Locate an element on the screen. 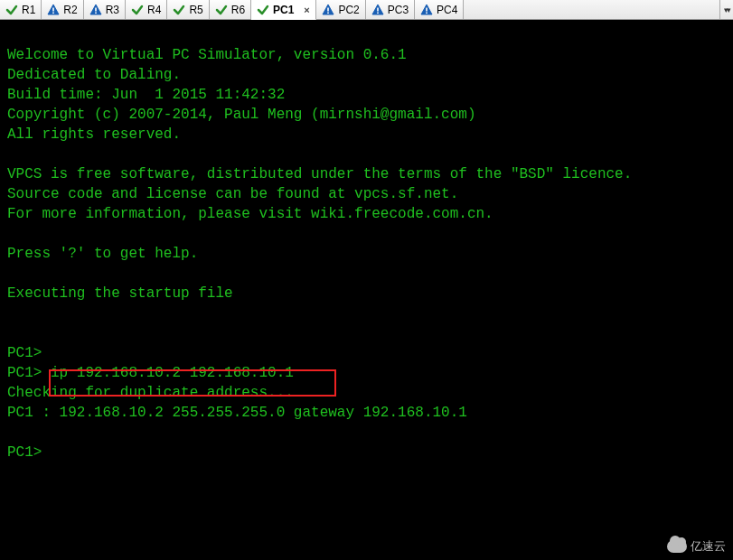 This screenshot has width=733, height=560. tab-pc2: PC2 is located at coordinates (341, 9).